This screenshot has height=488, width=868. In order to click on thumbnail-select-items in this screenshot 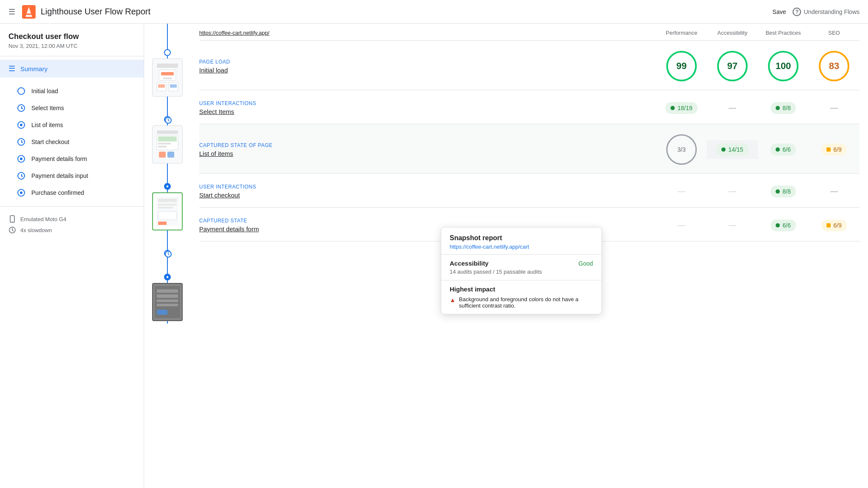, I will do `click(167, 144)`.